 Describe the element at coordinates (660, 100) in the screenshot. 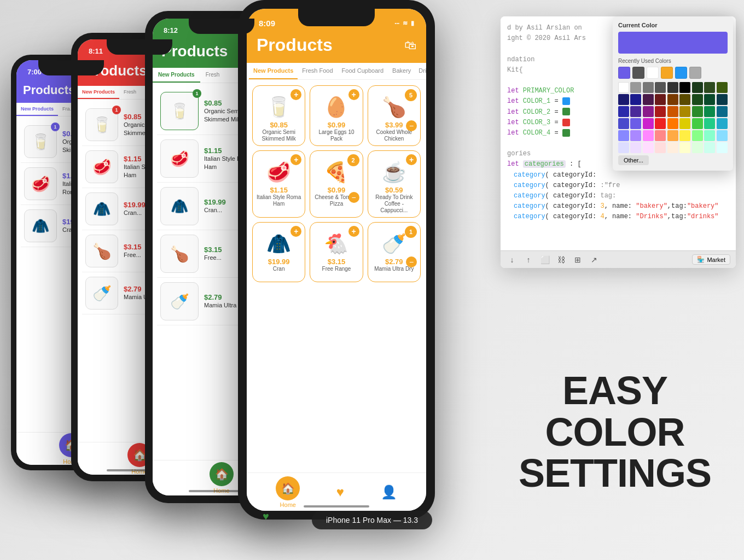

I see `cs-darkred` at that location.